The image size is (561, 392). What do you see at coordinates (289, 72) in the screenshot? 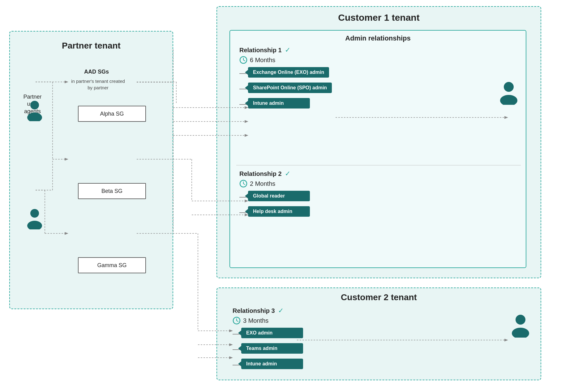
I see `role-pill-exo-label: Exchange Online (EXO) admin` at bounding box center [289, 72].